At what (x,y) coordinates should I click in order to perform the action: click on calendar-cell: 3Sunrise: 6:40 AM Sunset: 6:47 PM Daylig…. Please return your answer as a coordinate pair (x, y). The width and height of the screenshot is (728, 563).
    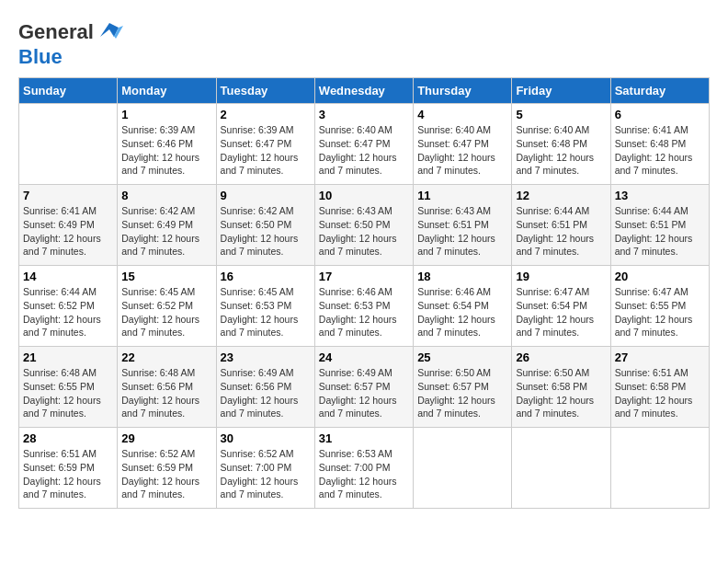
    Looking at the image, I should click on (364, 144).